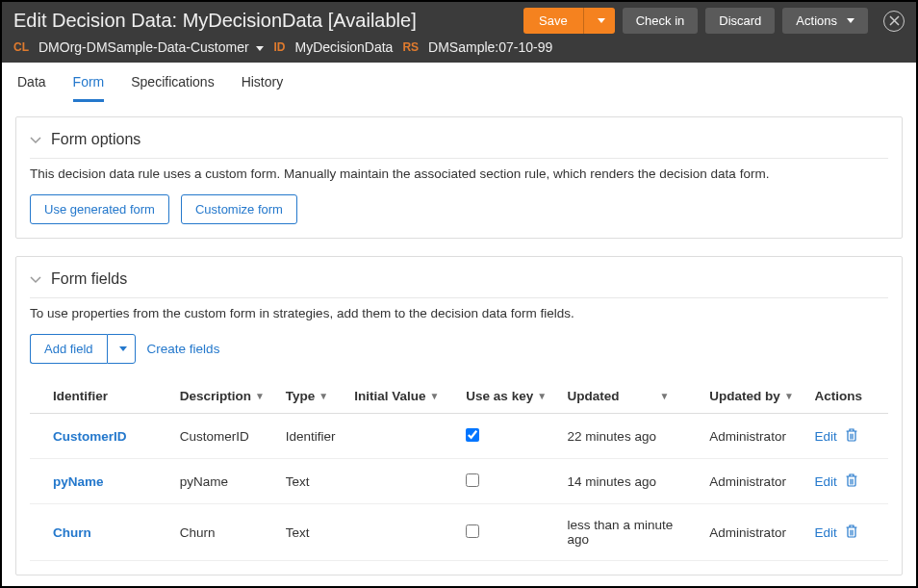 This screenshot has height=588, width=918. Describe the element at coordinates (101, 481) in the screenshot. I see `identifier-link: pyName` at that location.